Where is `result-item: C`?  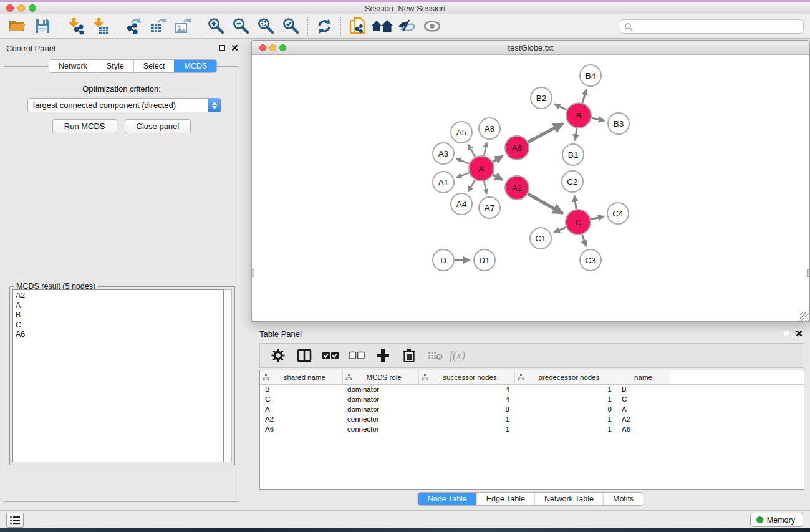
result-item: C is located at coordinates (118, 326).